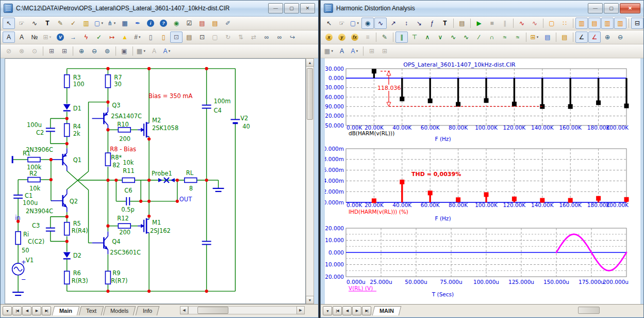  I want to click on global-low-icon: ≈, so click(518, 37).